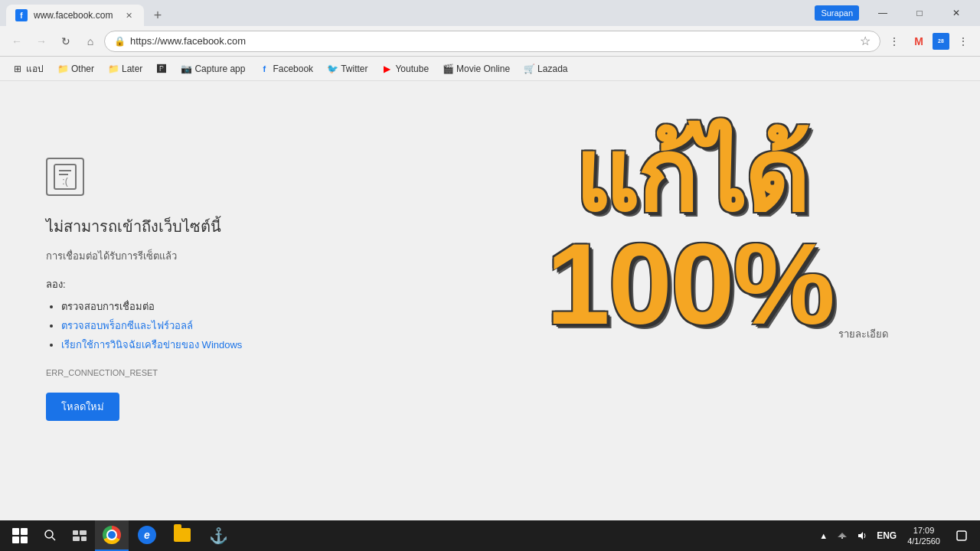 The height and width of the screenshot is (551, 980). I want to click on calendar-icon: 28, so click(941, 41).